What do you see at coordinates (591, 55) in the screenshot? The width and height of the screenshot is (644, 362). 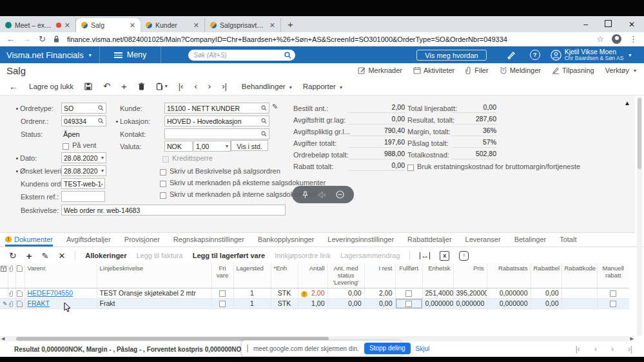 I see `user-menu: Kjetil Vikse Moen Chr Baardsen & Søn AS …` at bounding box center [591, 55].